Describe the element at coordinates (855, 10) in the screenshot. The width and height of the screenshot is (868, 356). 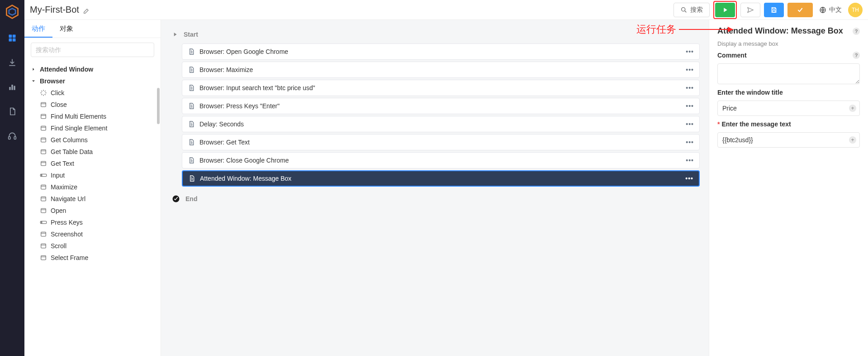
I see `avatar-initials: TH` at that location.